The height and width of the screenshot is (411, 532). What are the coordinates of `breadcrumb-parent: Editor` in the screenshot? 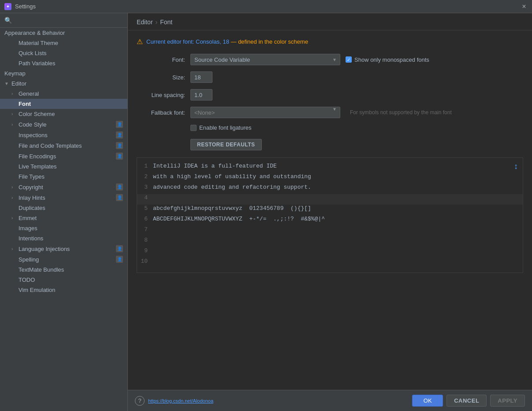 It's located at (145, 22).